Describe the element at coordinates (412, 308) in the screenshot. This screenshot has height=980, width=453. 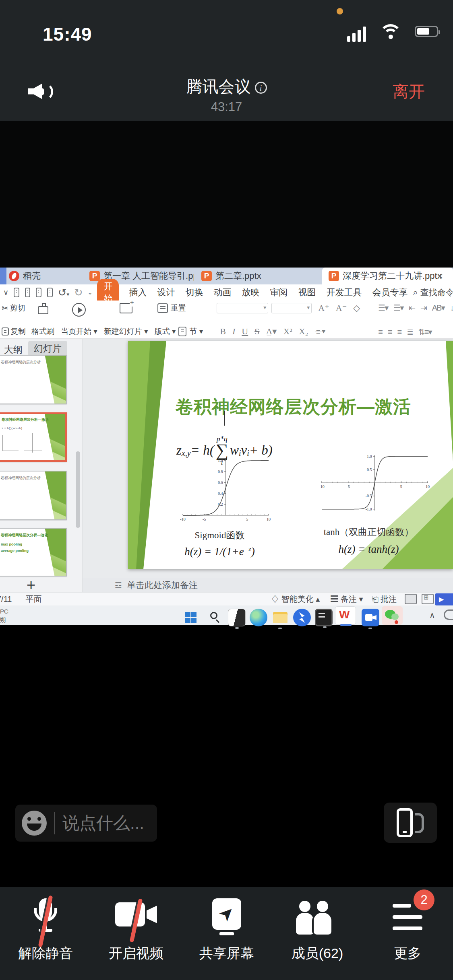
I see `decrease-indent-button: ⇤` at that location.